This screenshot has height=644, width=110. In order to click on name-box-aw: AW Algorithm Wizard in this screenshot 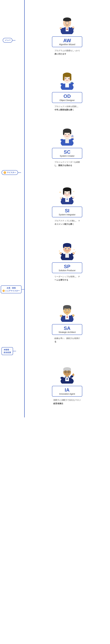, I will do `click(67, 42)`.